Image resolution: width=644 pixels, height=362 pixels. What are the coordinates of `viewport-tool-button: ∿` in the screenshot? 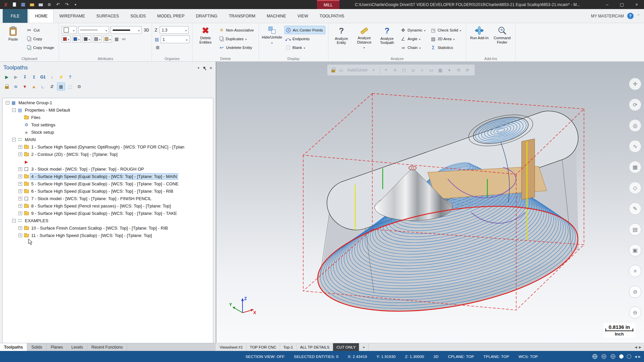 It's located at (635, 146).